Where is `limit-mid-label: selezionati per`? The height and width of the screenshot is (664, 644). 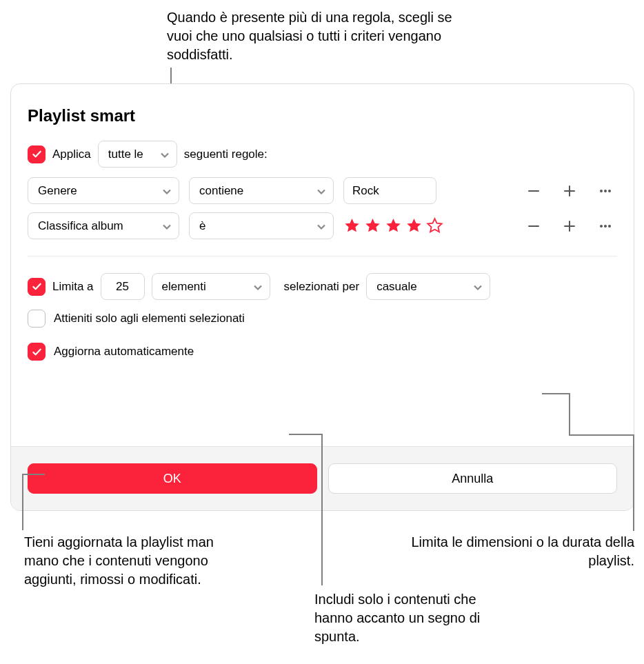
limit-mid-label: selezionati per is located at coordinates (322, 287).